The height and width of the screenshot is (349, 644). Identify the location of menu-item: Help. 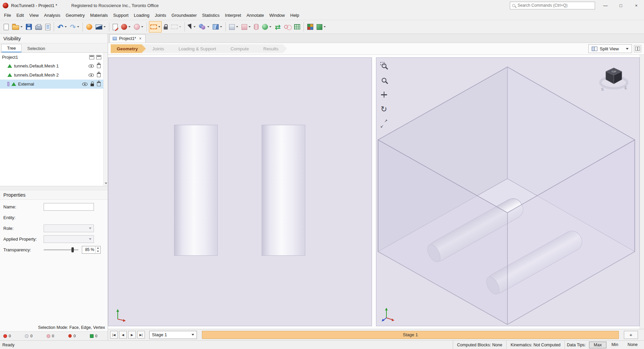
(294, 15).